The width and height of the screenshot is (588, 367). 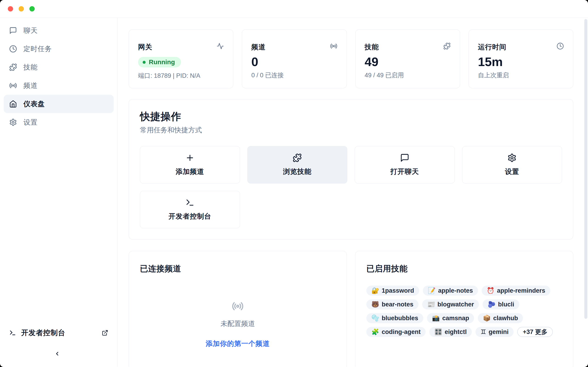 I want to click on memo-emoji-icon: 📝, so click(x=432, y=291).